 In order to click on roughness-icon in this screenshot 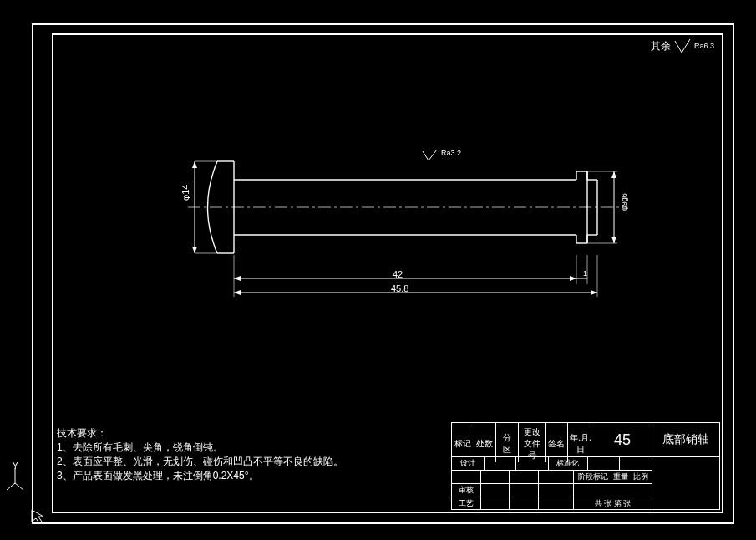, I will do `click(682, 46)`.